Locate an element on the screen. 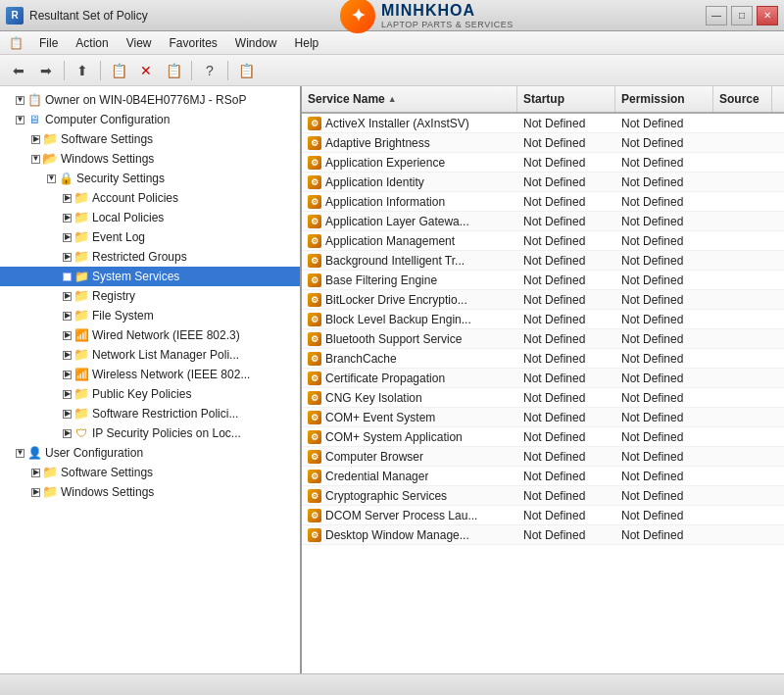 The image size is (784, 695). menu-action: Action is located at coordinates (92, 43).